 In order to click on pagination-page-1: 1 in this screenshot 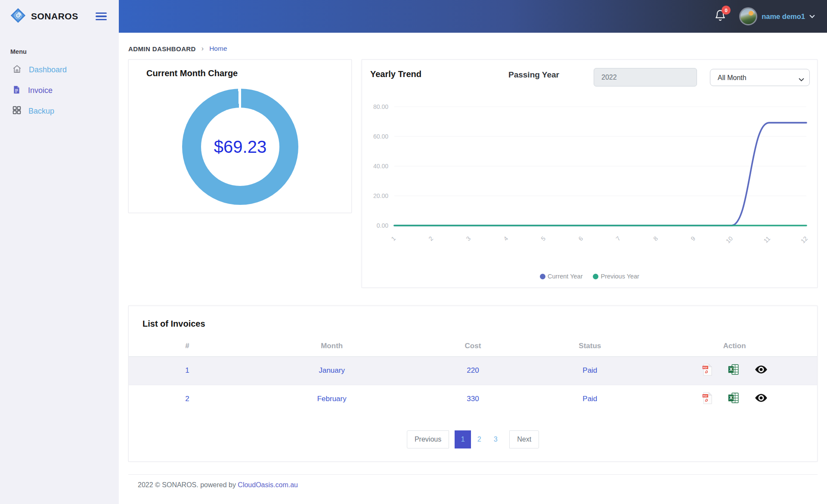, I will do `click(463, 439)`.